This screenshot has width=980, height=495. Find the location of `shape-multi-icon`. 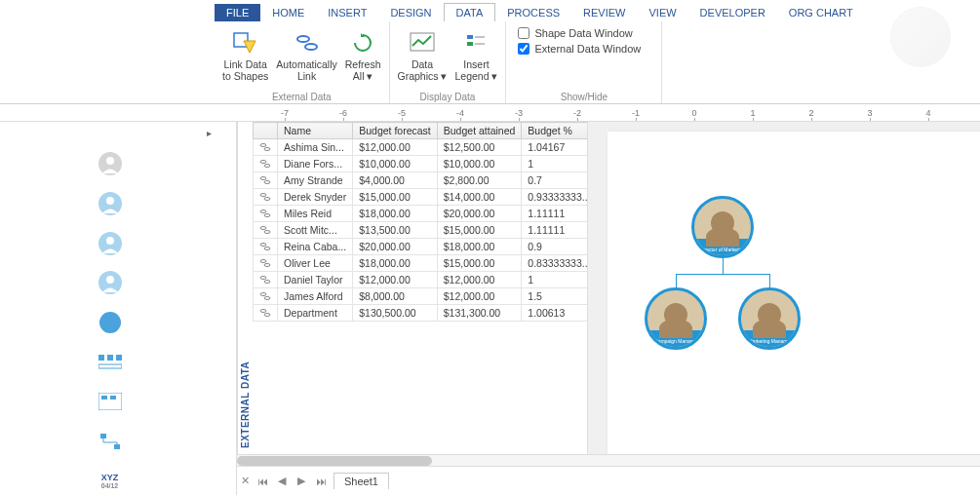

shape-multi-icon is located at coordinates (110, 362).